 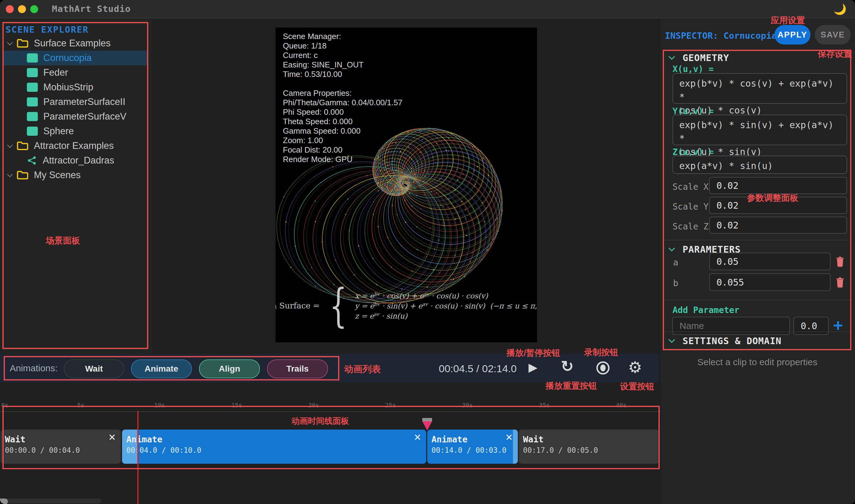 I want to click on reset-playback-button: ↻, so click(x=567, y=366).